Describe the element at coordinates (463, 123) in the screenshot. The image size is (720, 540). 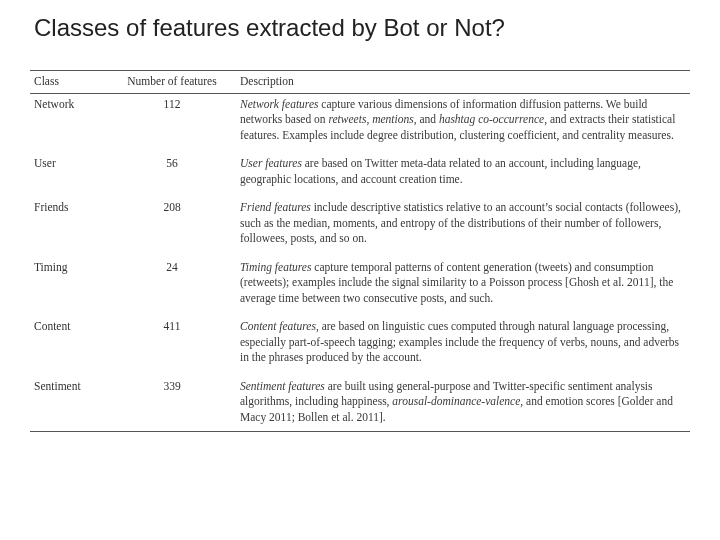
I see `cell-desc: Network features capture various dimensi…` at that location.